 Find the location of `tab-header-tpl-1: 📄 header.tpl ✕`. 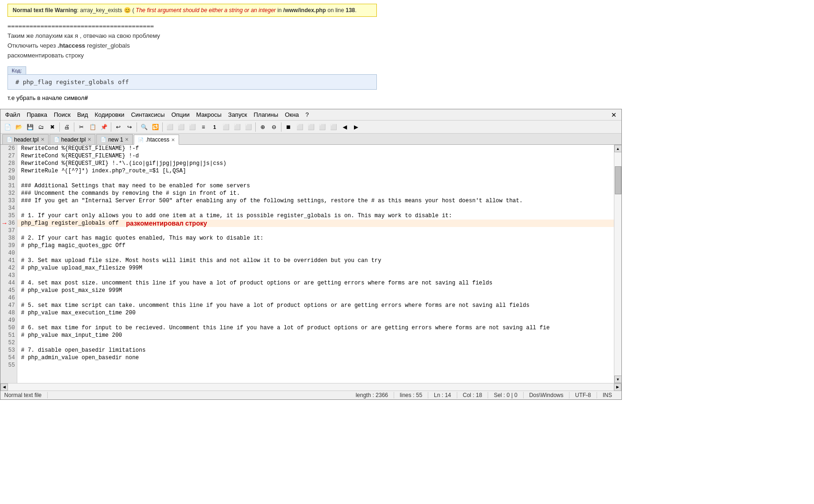

tab-header-tpl-1: 📄 header.tpl ✕ is located at coordinates (25, 139).